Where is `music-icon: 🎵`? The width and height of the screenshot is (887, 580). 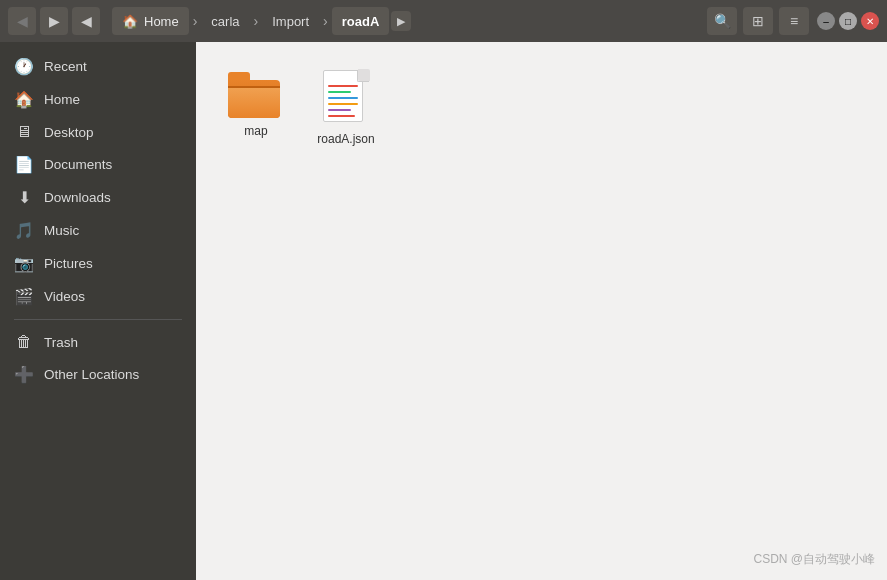 music-icon: 🎵 is located at coordinates (24, 230).